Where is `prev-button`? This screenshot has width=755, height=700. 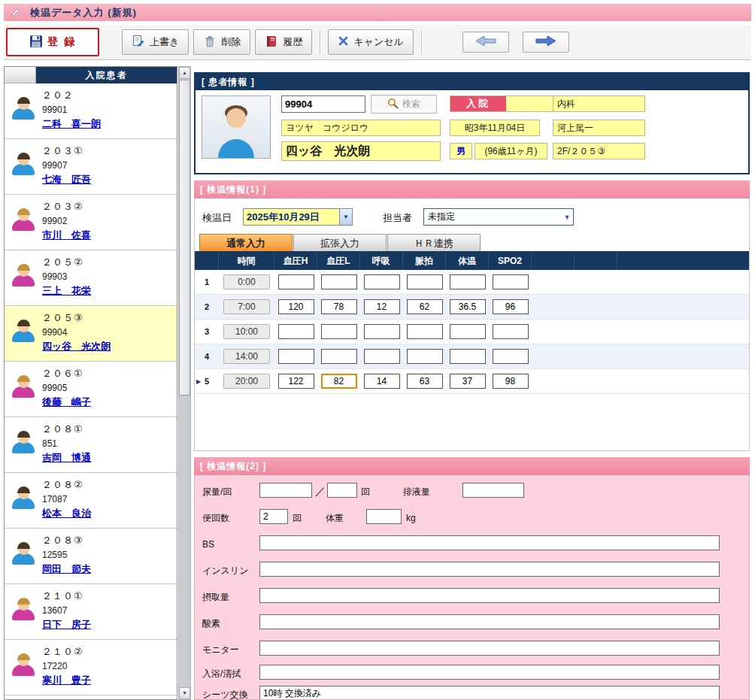
prev-button is located at coordinates (486, 42).